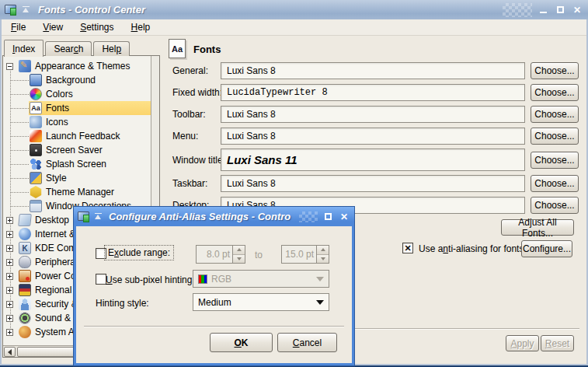 The width and height of the screenshot is (588, 367). I want to click on peripherals-icon, so click(25, 262).